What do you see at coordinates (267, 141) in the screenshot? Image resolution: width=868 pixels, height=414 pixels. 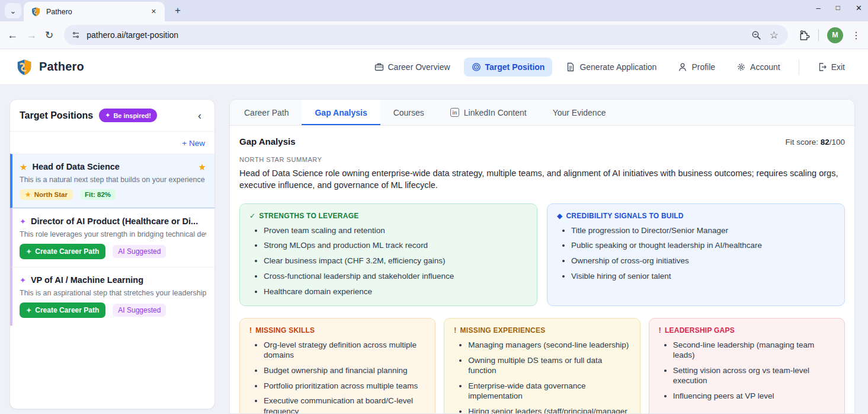 I see `gap-analysis-title: Gap Analysis` at bounding box center [267, 141].